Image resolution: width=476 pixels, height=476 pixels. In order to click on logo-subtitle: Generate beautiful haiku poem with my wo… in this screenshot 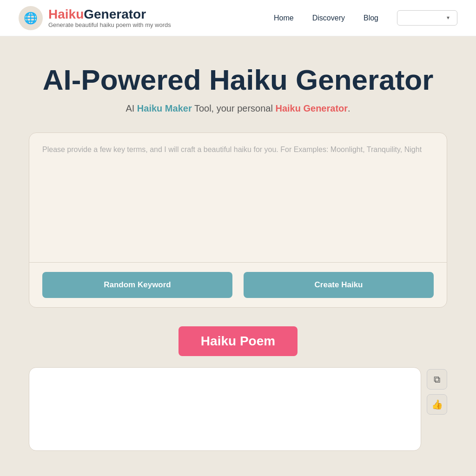, I will do `click(110, 25)`.